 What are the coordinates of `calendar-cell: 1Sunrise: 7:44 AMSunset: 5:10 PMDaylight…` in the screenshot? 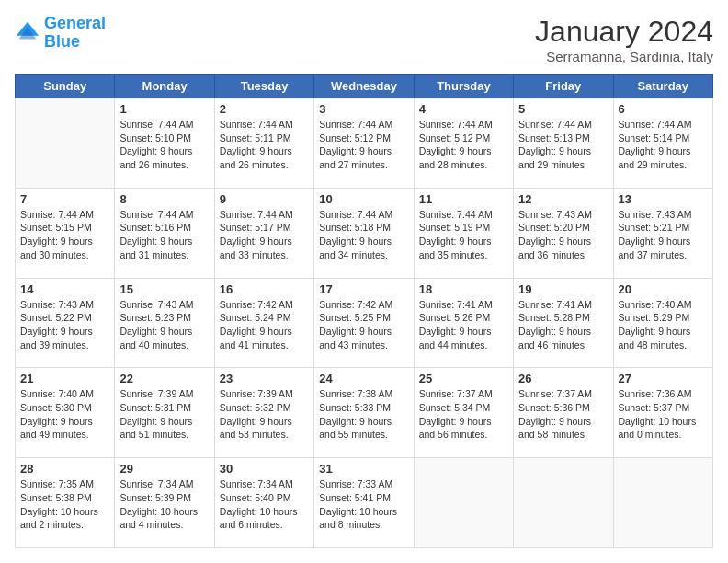 It's located at (165, 144).